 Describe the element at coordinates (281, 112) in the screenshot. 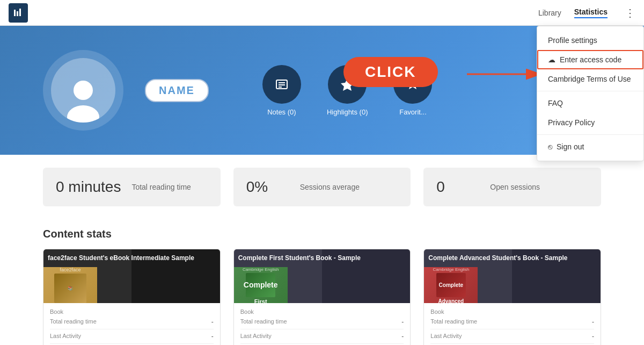

I see `notes-label: Notes (0)` at that location.